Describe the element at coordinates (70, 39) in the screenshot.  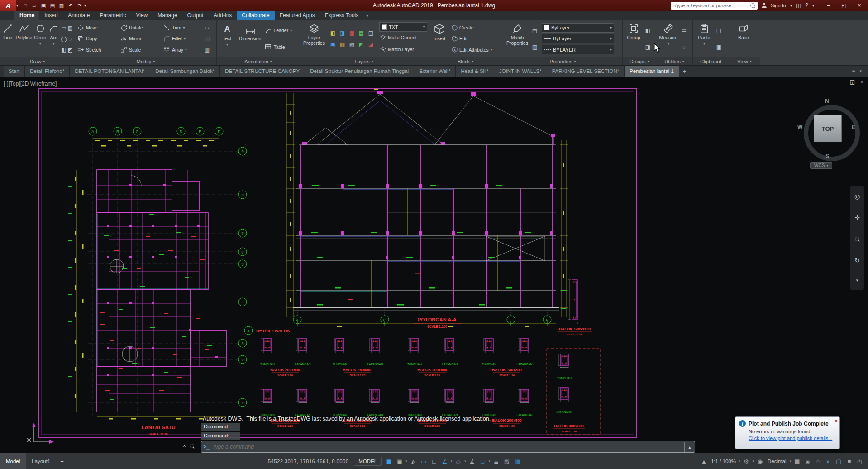
I see `point-icon: ◌` at that location.